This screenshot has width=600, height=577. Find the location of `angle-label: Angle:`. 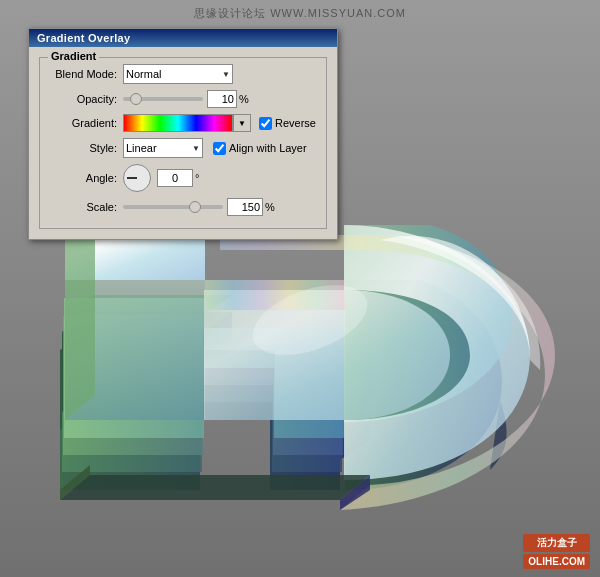

angle-label: Angle: is located at coordinates (86, 178).